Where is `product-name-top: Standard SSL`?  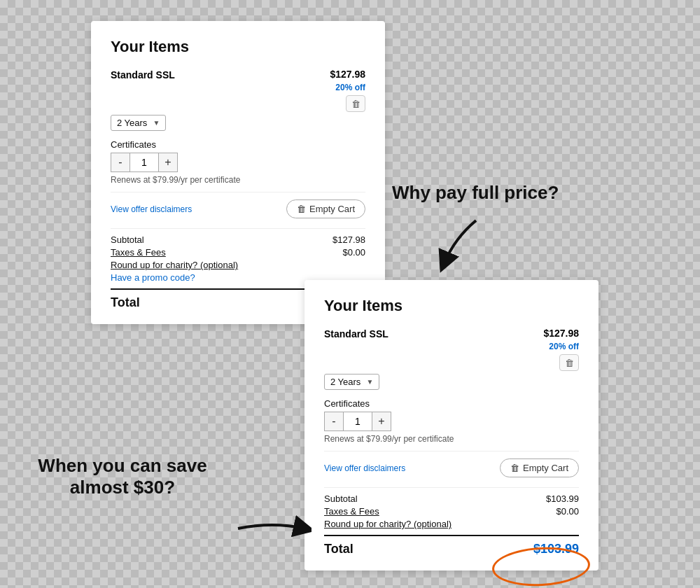
product-name-top: Standard SSL is located at coordinates (143, 75).